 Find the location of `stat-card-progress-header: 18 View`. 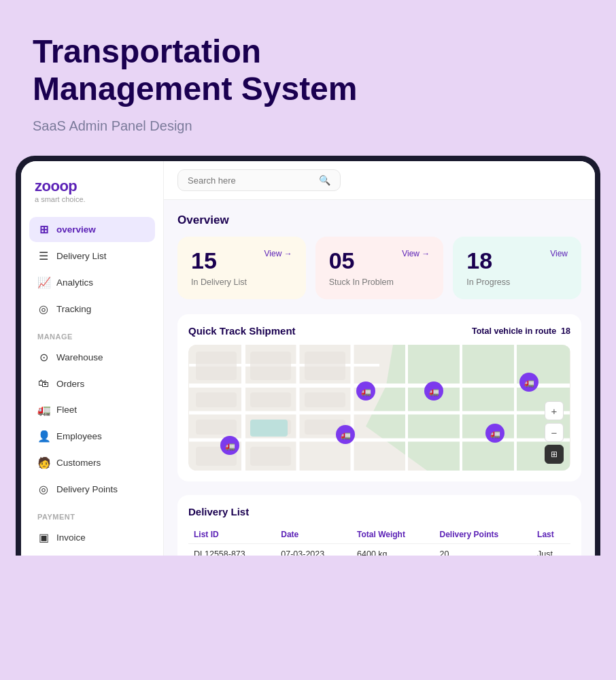

stat-card-progress-header: 18 View is located at coordinates (517, 260).